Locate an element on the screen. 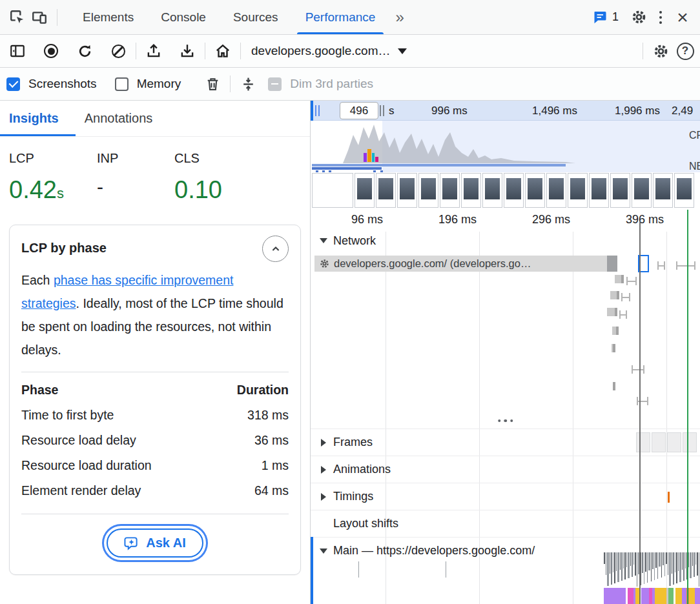 This screenshot has width=700, height=604. table-row: Resource load duration1 ms is located at coordinates (155, 466).